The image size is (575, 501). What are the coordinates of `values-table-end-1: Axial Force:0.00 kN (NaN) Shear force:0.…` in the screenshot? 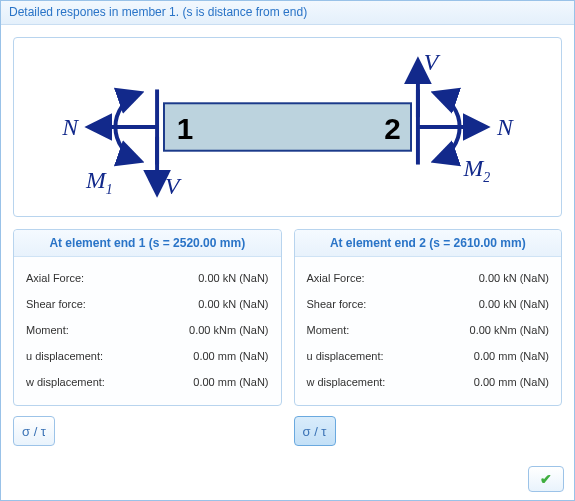 It's located at (148, 330).